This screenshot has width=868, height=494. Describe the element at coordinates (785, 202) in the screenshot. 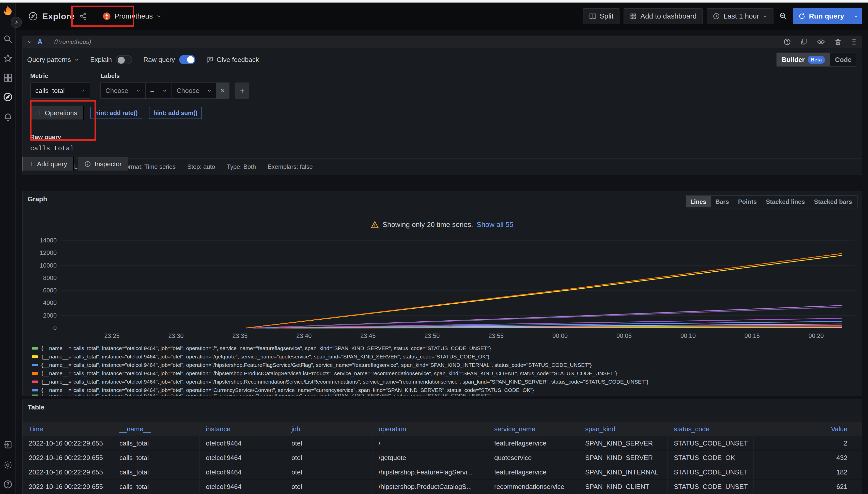

I see `graph-mode-stacked-lines: Stacked lines` at that location.